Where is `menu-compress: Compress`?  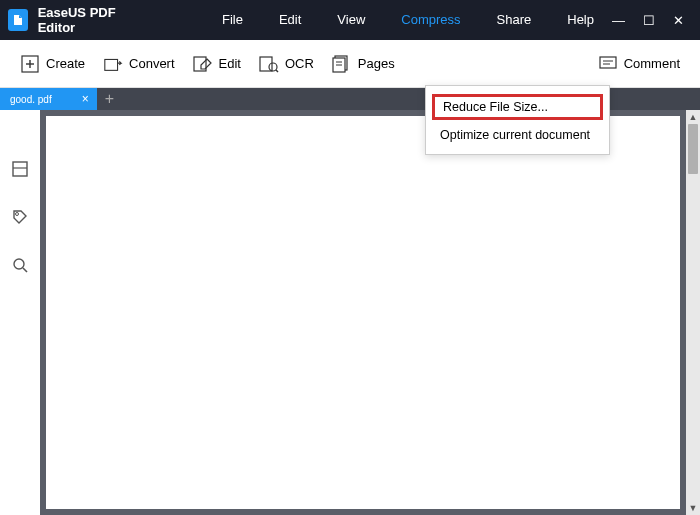 menu-compress: Compress is located at coordinates (430, 20).